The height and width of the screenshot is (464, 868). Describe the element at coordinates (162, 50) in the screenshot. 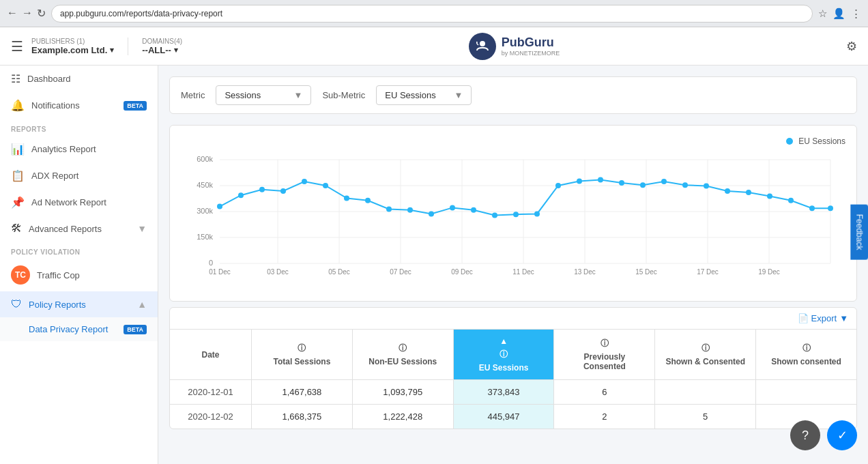

I see `domains-value: --ALL-- ▾` at that location.